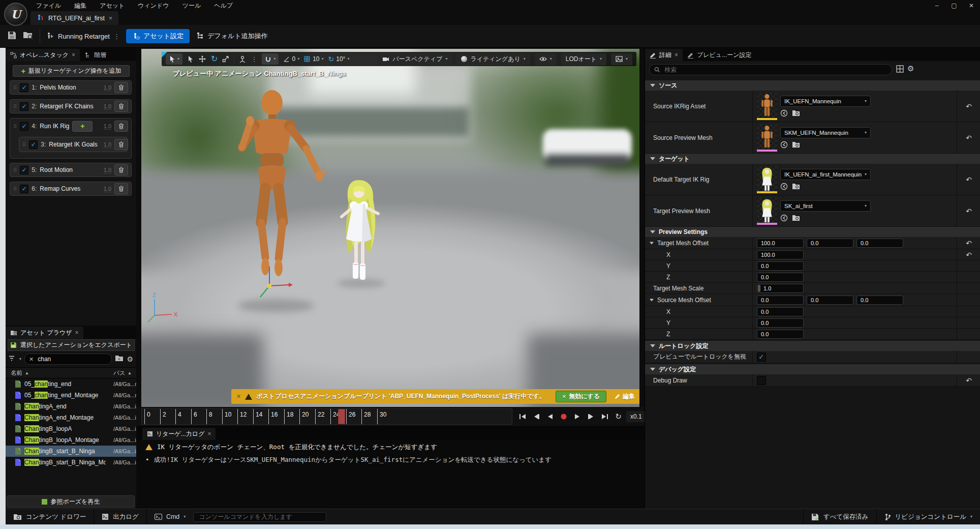 This screenshot has height=529, width=980. I want to click on tab-preview-scene-settings: プレビュ...ーン設定, so click(719, 55).